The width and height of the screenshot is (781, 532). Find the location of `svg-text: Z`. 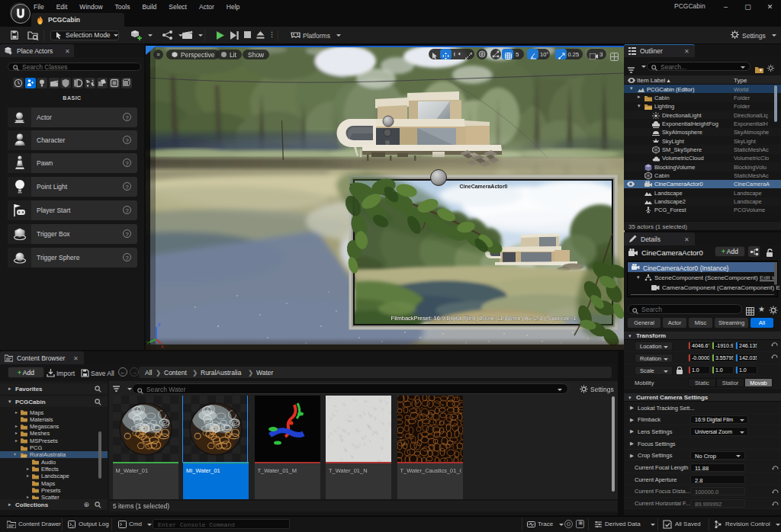

svg-text: Z is located at coordinates (159, 325).